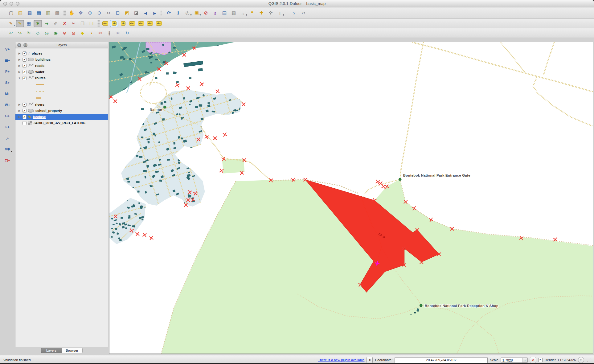 The image size is (594, 364). What do you see at coordinates (7, 149) in the screenshot?
I see `new-shapefile-layer-icon: V✱▼` at bounding box center [7, 149].